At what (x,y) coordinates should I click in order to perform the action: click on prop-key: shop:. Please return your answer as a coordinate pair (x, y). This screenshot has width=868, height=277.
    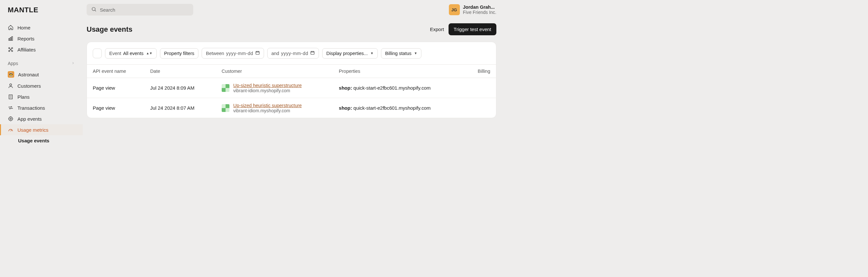
    Looking at the image, I should click on (346, 108).